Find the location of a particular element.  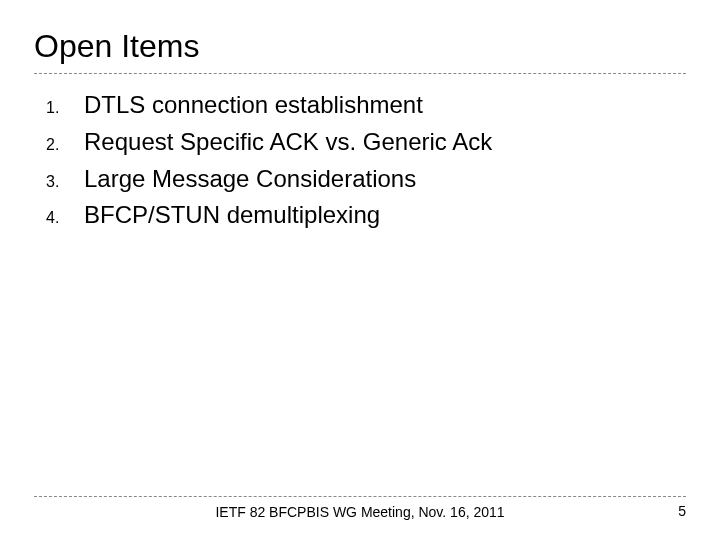

divider-top is located at coordinates (360, 74).